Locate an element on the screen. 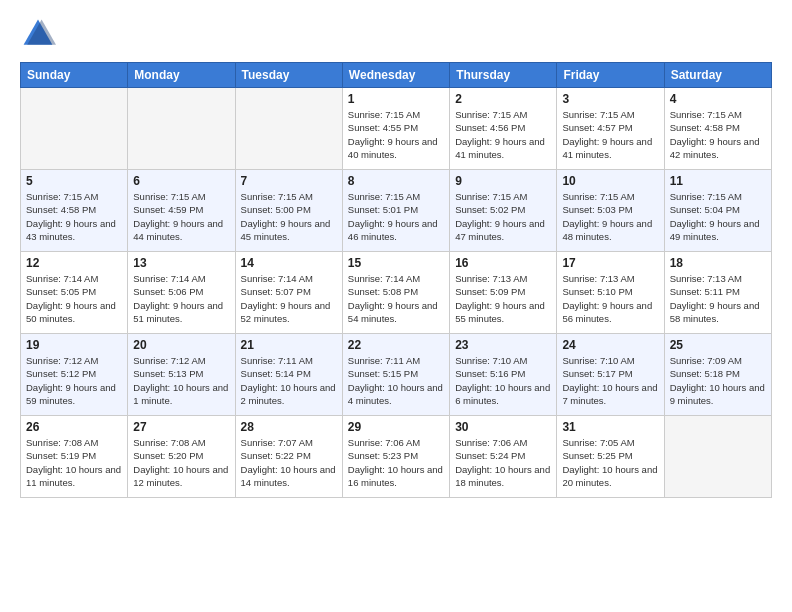  weekday-header-row: SundayMondayTuesdayWednesdayThursdayFrid… is located at coordinates (396, 76).